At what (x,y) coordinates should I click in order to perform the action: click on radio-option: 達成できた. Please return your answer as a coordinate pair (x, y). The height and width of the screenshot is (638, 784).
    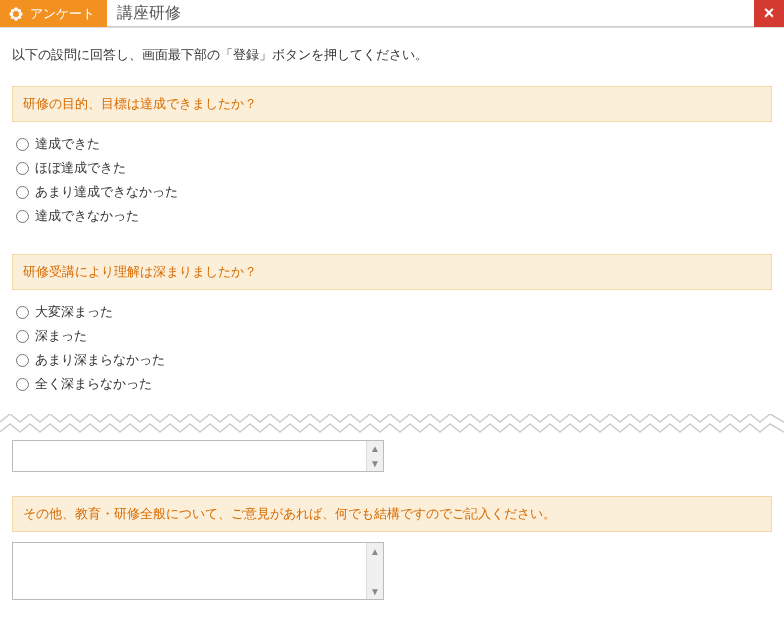
    Looking at the image, I should click on (394, 144).